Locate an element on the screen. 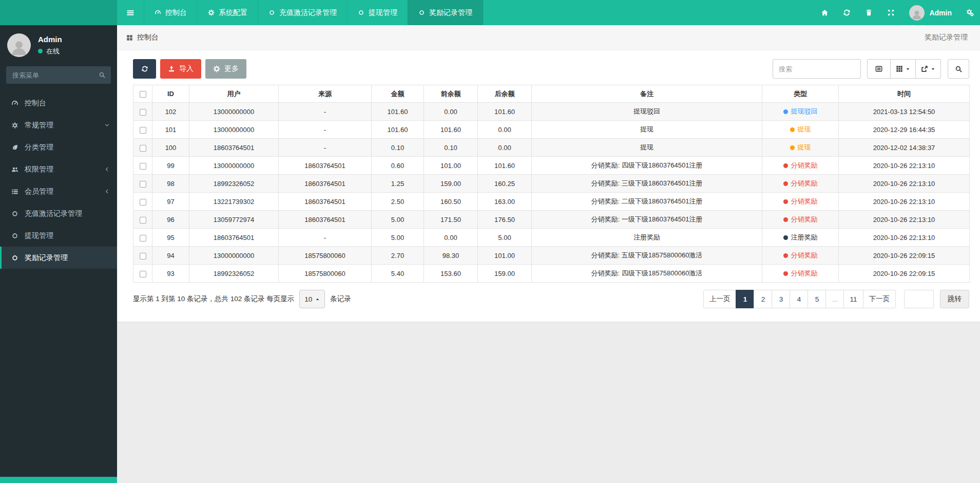 This screenshot has width=980, height=483. navbar-tab-1: 系统配置 is located at coordinates (227, 12).